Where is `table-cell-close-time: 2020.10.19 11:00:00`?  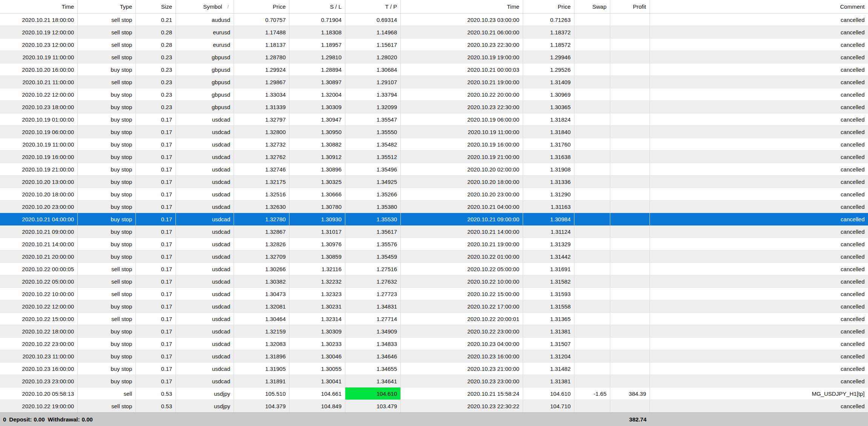 table-cell-close-time: 2020.10.19 11:00:00 is located at coordinates (462, 132).